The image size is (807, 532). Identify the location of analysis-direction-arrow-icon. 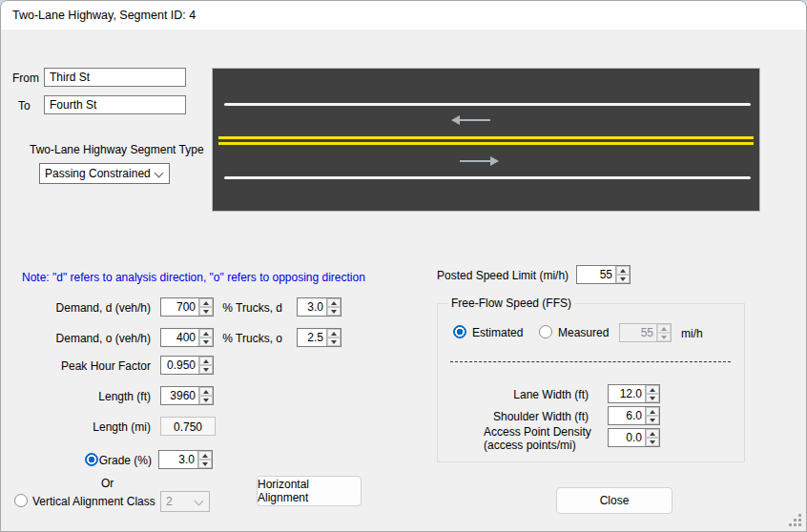
(475, 161).